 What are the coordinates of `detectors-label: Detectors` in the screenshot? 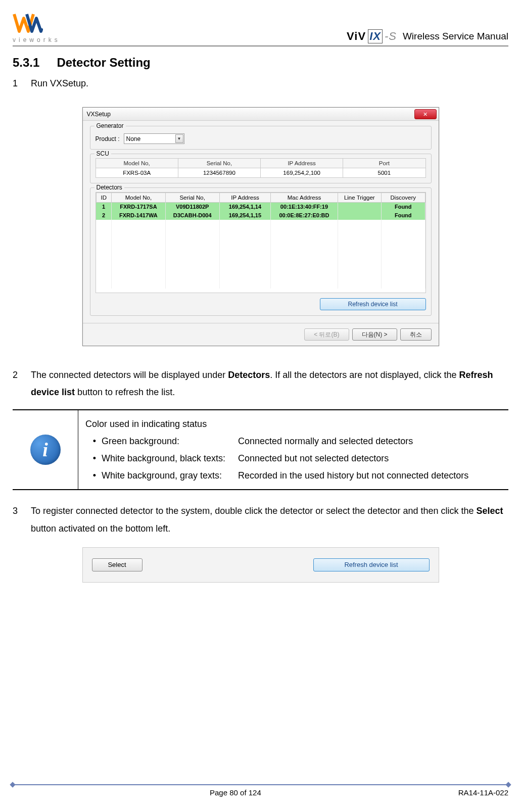 It's located at (109, 187).